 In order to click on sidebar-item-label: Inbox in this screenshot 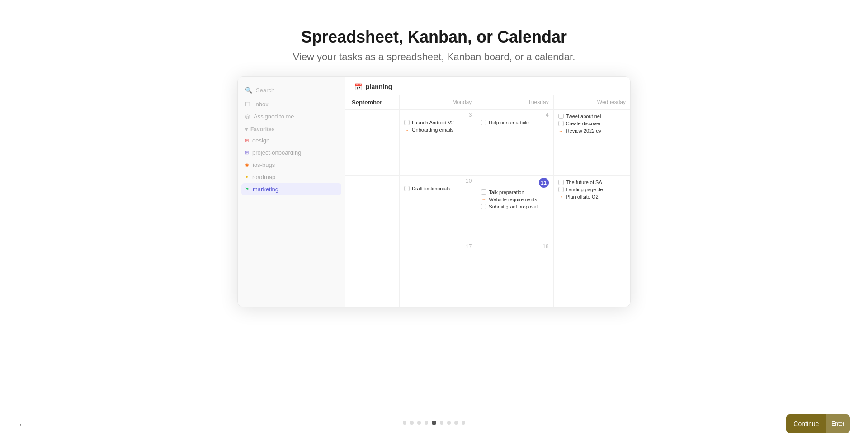, I will do `click(261, 104)`.